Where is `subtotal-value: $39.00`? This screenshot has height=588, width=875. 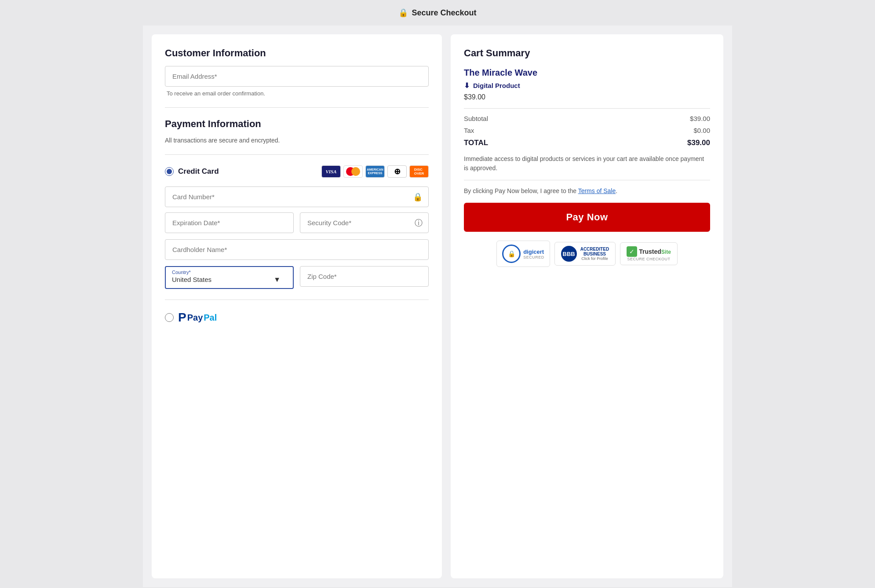
subtotal-value: $39.00 is located at coordinates (700, 119).